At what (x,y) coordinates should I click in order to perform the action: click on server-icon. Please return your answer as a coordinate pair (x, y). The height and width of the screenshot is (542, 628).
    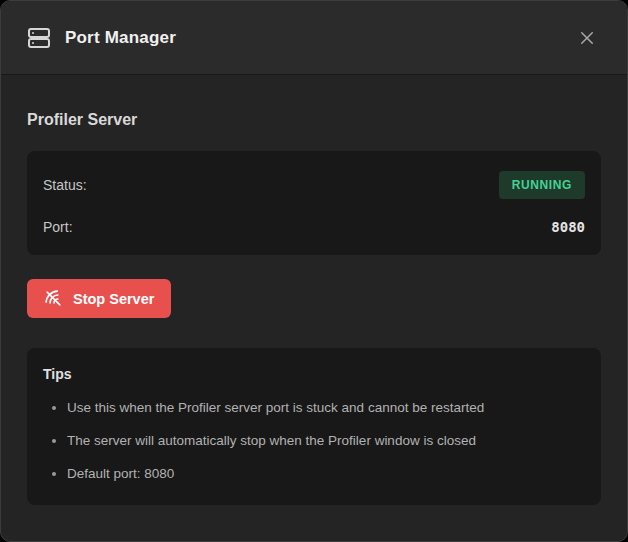
    Looking at the image, I should click on (39, 38).